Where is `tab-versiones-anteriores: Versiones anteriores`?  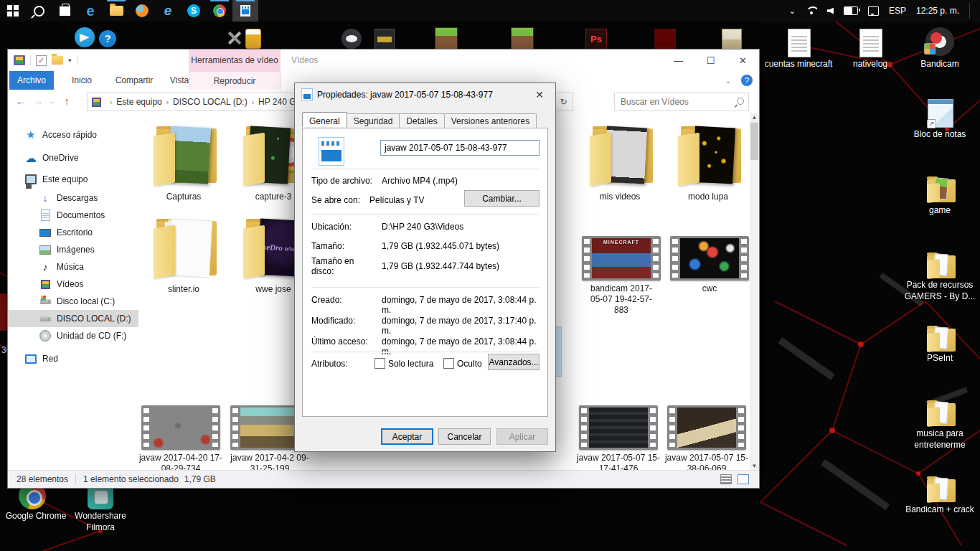
tab-versiones-anteriores: Versiones anteriores is located at coordinates (491, 121).